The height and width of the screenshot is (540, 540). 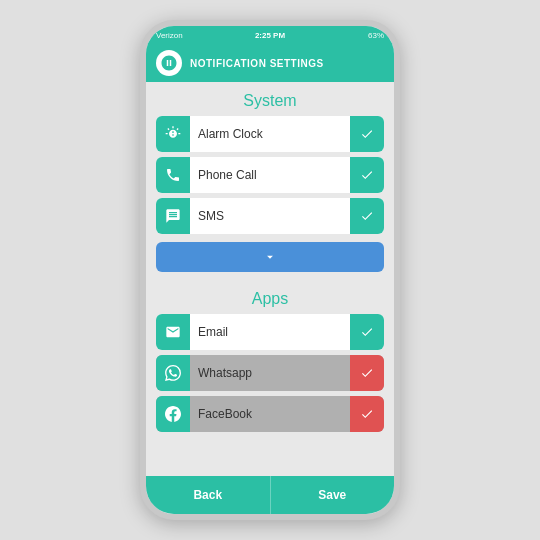 I want to click on whatsapp-icon-container, so click(x=173, y=373).